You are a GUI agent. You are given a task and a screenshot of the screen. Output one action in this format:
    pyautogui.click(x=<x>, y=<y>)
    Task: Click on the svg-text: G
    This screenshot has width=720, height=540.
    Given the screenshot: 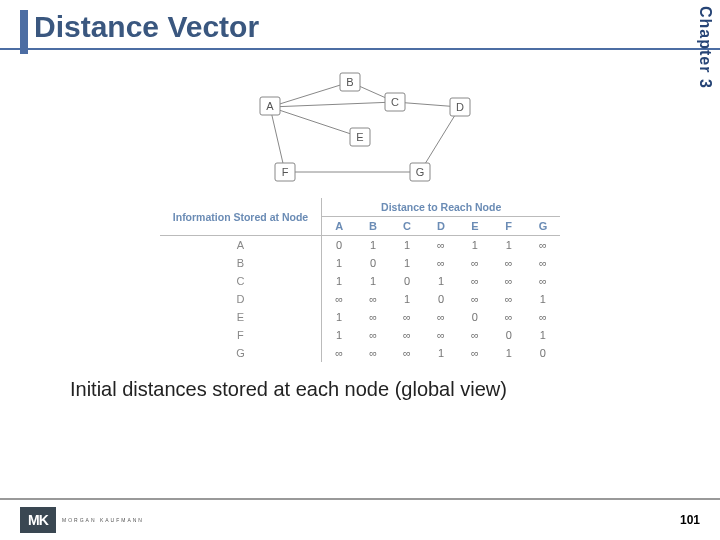 What is the action you would take?
    pyautogui.click(x=420, y=172)
    